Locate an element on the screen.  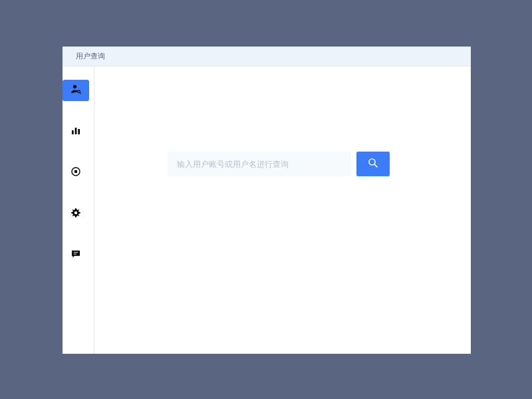
chat-icon is located at coordinates (76, 255).